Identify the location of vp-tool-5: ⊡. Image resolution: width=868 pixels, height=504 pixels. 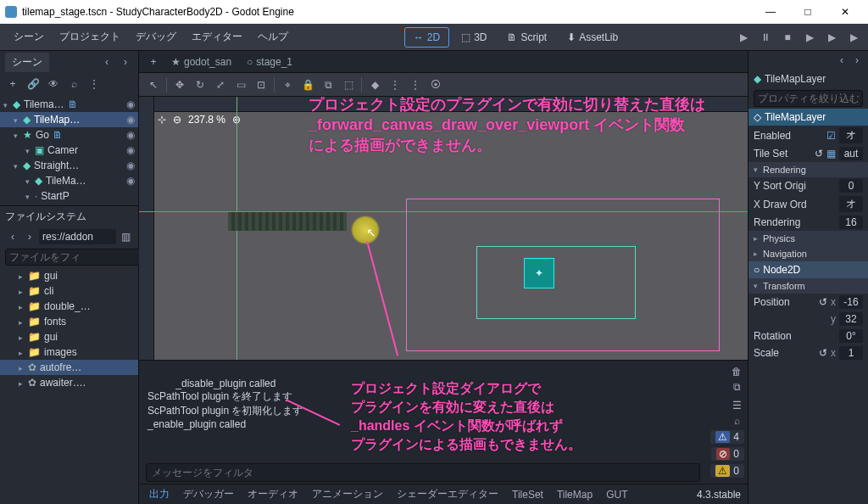
(261, 85).